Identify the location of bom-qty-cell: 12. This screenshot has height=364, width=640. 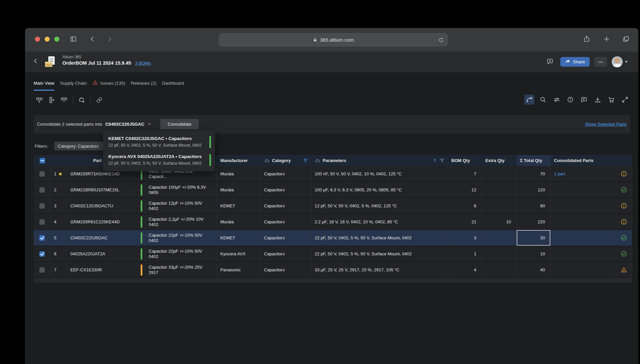
(465, 190).